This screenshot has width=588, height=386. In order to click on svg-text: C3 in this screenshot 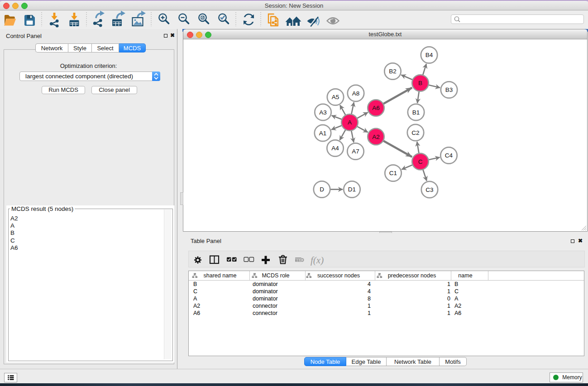, I will do `click(429, 190)`.